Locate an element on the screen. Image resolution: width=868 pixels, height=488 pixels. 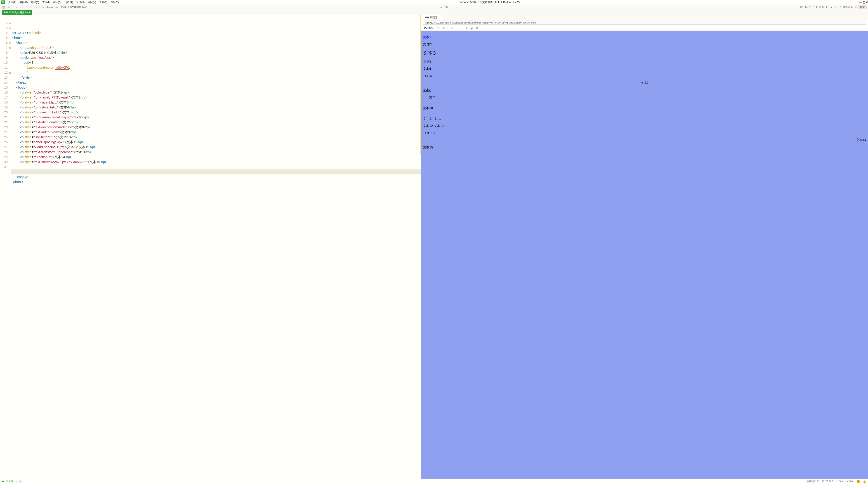
render-p10: 文本10 is located at coordinates (645, 108).